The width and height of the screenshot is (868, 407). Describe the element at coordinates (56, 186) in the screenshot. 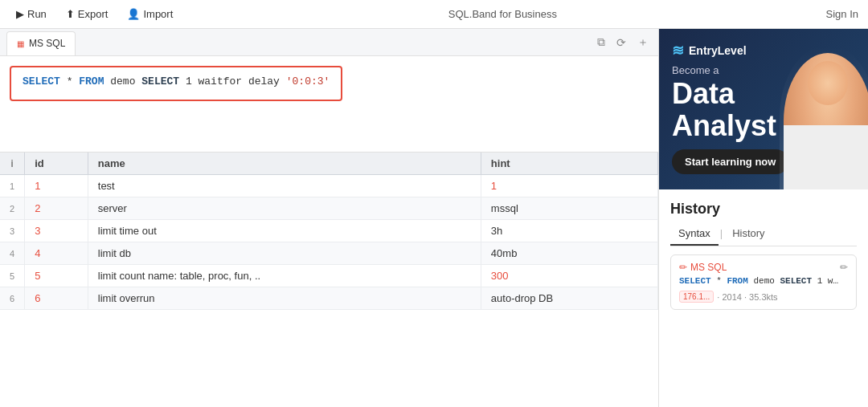

I see `cell-id: 1` at that location.